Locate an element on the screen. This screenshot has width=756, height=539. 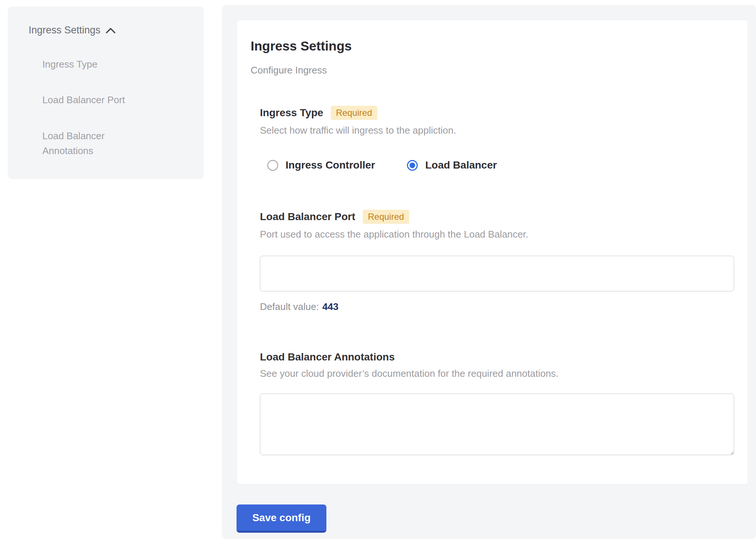
load-balancer-annotations-textarea is located at coordinates (497, 424).